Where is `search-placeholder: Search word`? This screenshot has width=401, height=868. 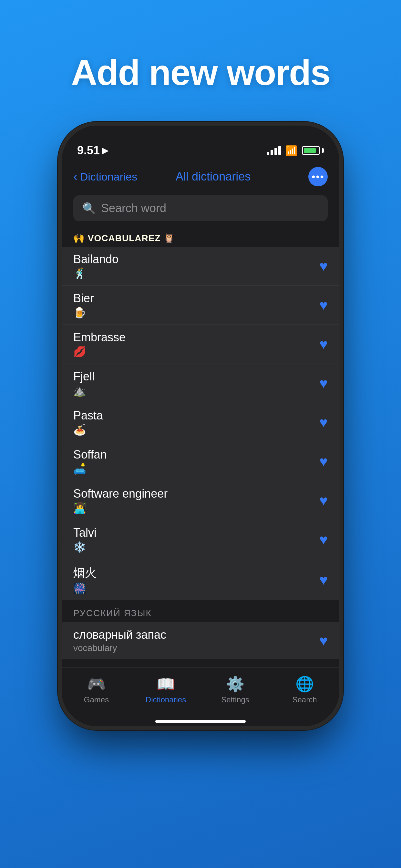 search-placeholder: Search word is located at coordinates (133, 208).